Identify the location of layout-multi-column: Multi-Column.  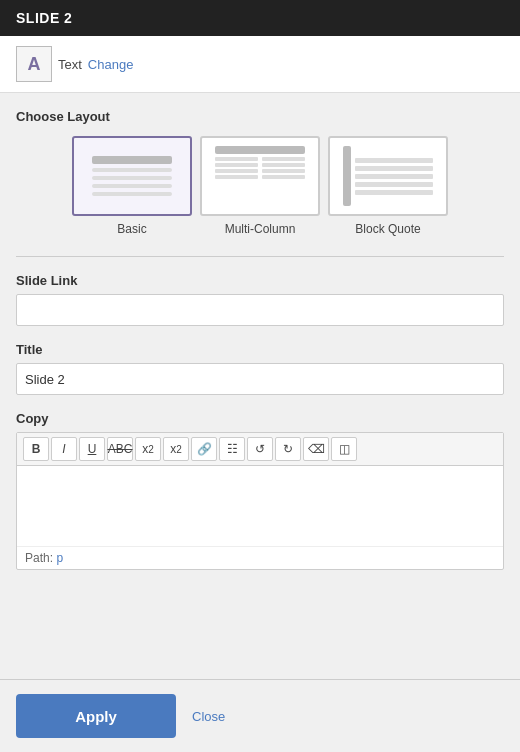
(260, 186).